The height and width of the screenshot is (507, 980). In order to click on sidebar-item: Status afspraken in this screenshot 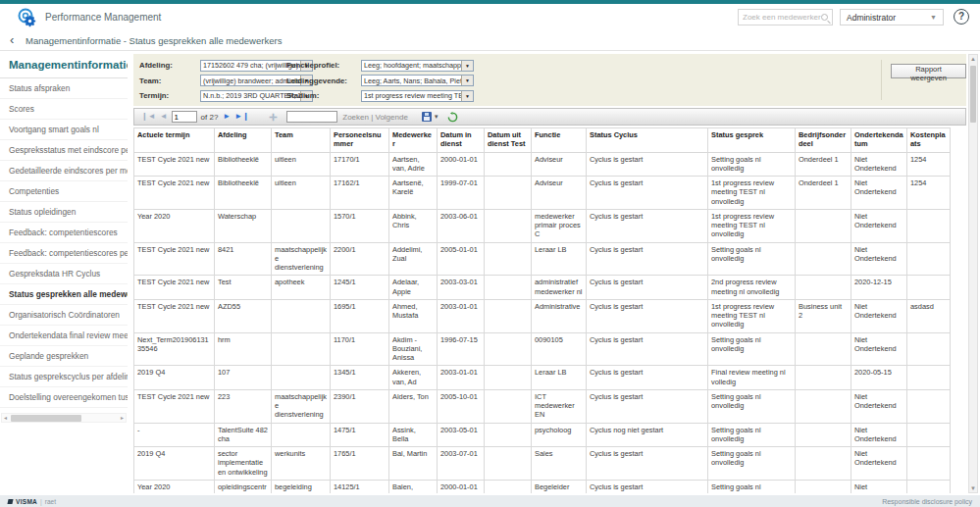, I will do `click(64, 88)`.